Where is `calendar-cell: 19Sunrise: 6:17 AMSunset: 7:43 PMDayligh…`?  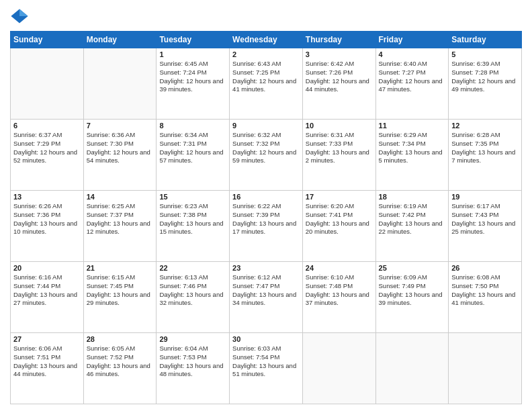
calendar-cell: 19Sunrise: 6:17 AMSunset: 7:43 PMDayligh… is located at coordinates (485, 226).